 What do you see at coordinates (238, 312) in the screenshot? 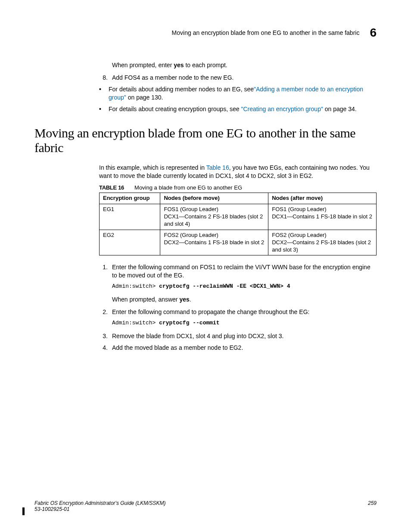
I see `step-2: 2. Enter the following command to propag…` at bounding box center [238, 312].